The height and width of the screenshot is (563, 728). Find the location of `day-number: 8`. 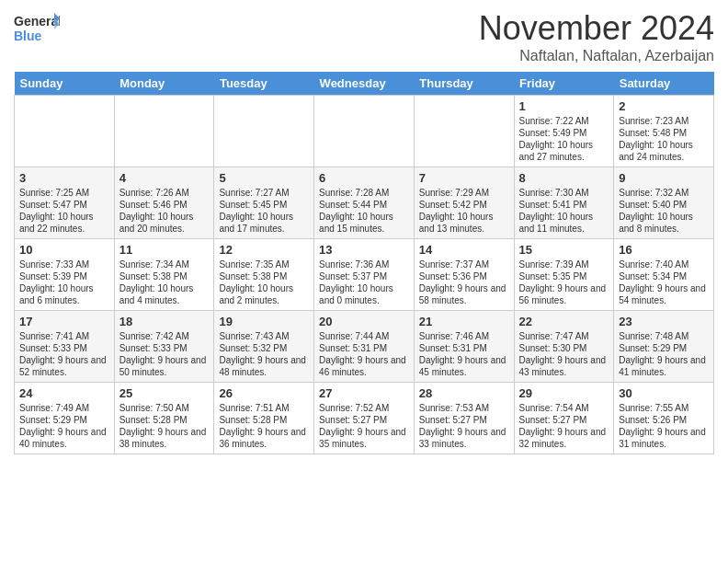

day-number: 8 is located at coordinates (564, 178).